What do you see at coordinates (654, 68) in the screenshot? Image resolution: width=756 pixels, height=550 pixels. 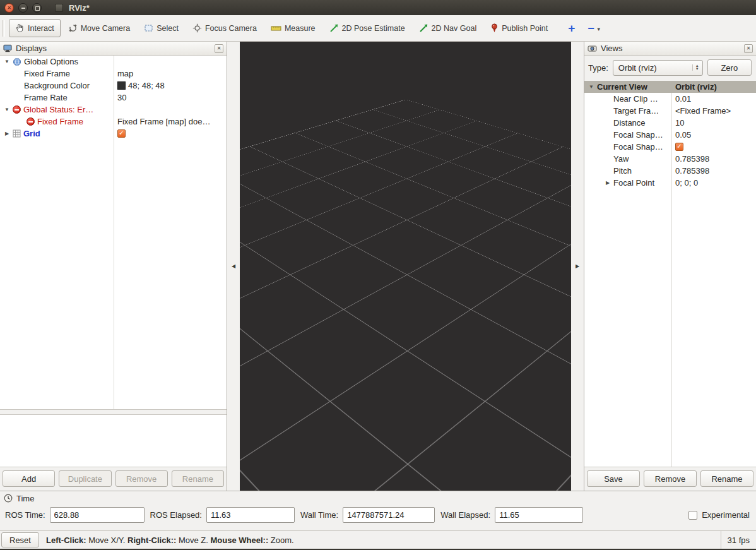 I see `view-type-value: Orbit (rviz)` at bounding box center [654, 68].